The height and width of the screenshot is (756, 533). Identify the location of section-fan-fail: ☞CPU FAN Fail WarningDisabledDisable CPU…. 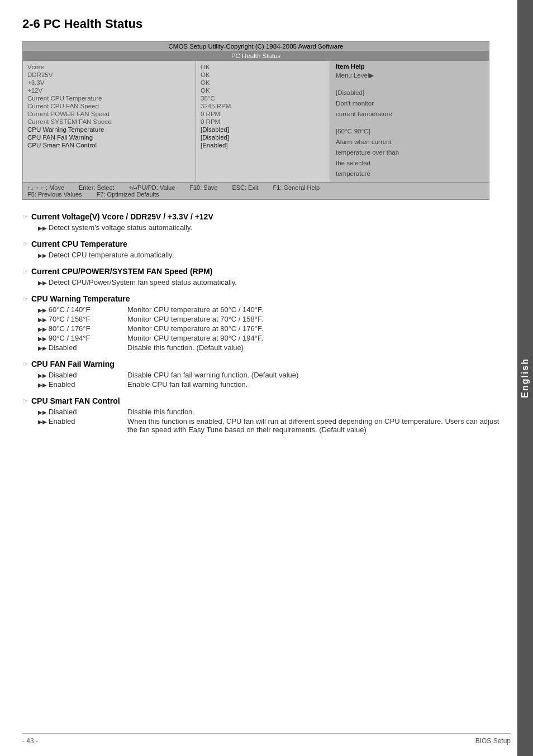
(256, 374).